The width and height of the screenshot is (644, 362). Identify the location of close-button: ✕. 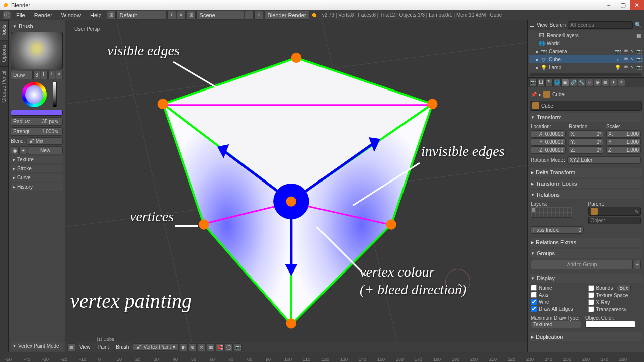
(637, 5).